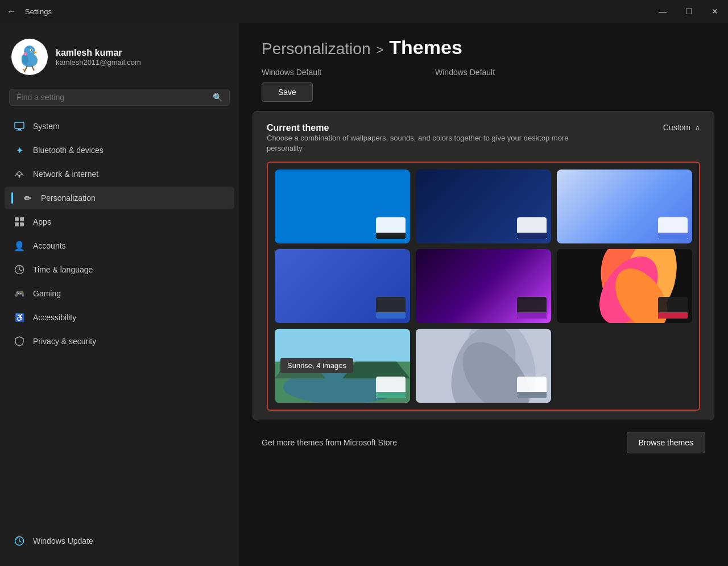 The width and height of the screenshot is (728, 566). I want to click on theme-card-blue-dark, so click(483, 206).